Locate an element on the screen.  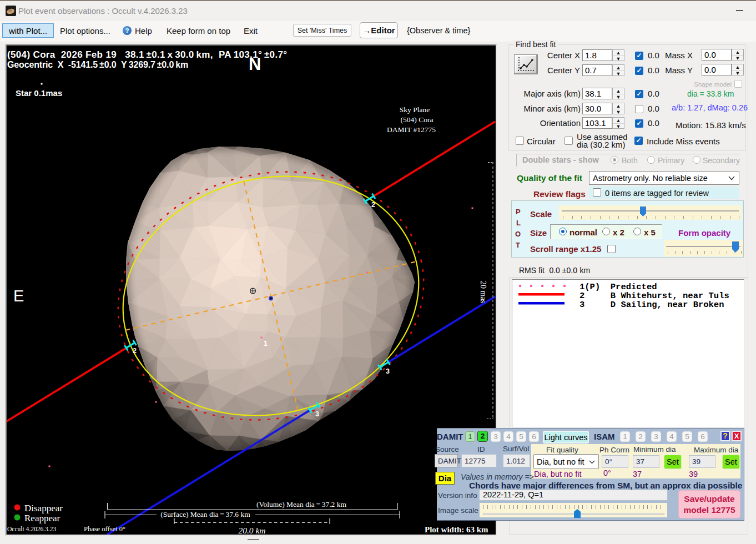
svg-text: DAMIT #12775 is located at coordinates (411, 130).